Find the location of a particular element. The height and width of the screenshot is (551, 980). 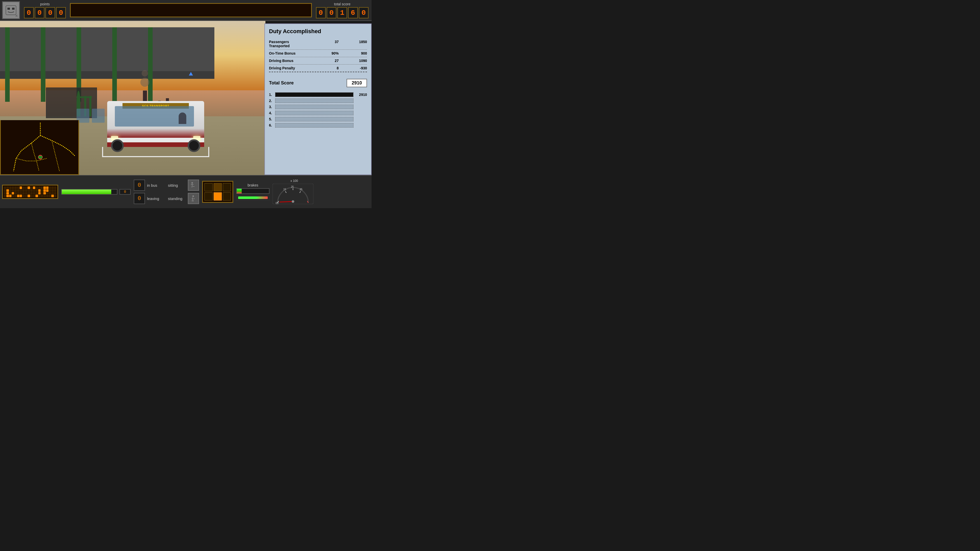

progress-value: 0 is located at coordinates (125, 192).